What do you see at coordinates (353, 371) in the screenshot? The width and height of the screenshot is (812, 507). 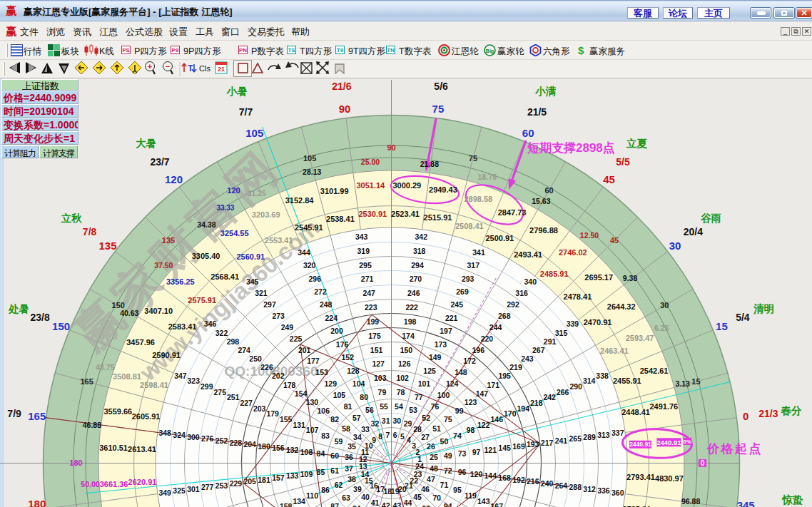 I see `svg-text: 128` at bounding box center [353, 371].